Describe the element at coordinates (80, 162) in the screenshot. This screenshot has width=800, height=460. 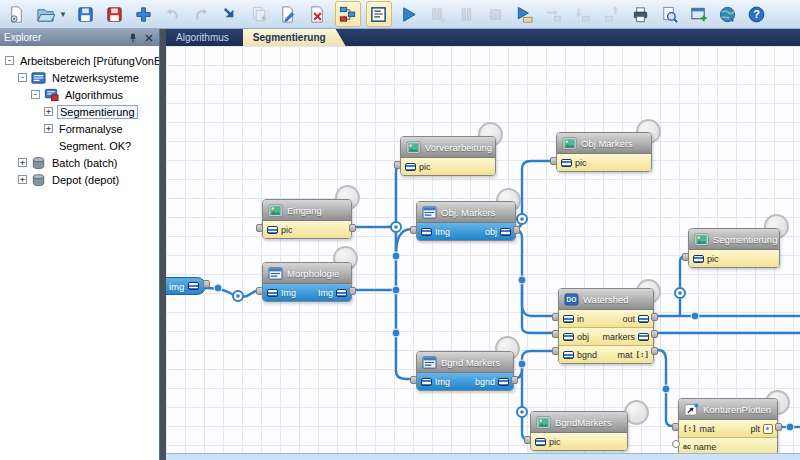
I see `tree-item-batch-batch: +Batch (batch)` at that location.